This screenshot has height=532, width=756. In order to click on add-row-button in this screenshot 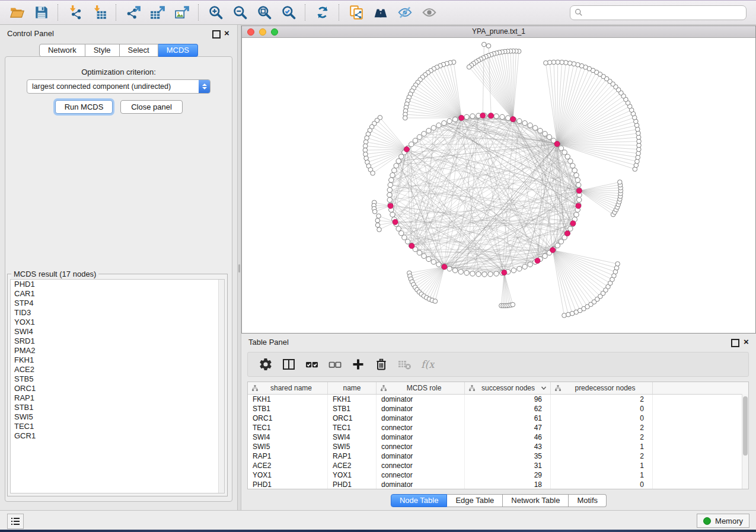, I will do `click(358, 364)`.